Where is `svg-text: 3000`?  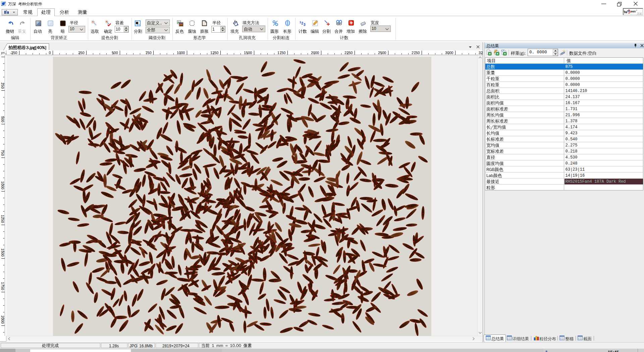
svg-text: 3000 is located at coordinates (449, 53).